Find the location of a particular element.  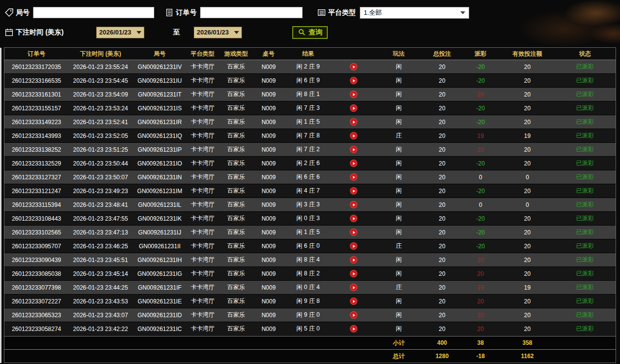

calendar-icon is located at coordinates (9, 33).